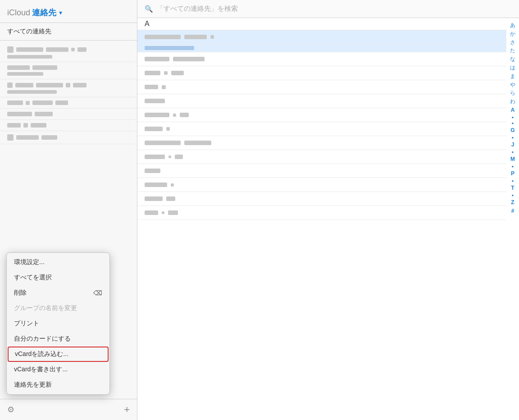 This screenshot has width=519, height=420. I want to click on index-char-Z: Z, so click(513, 203).